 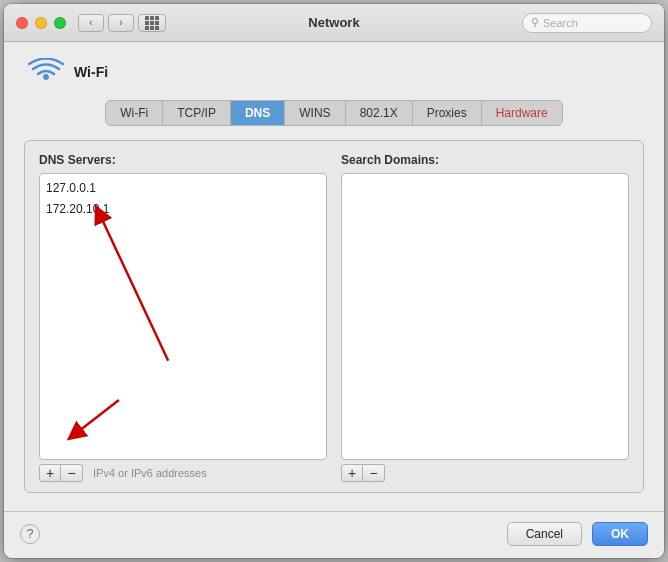 What do you see at coordinates (22, 23) in the screenshot?
I see `close-button` at bounding box center [22, 23].